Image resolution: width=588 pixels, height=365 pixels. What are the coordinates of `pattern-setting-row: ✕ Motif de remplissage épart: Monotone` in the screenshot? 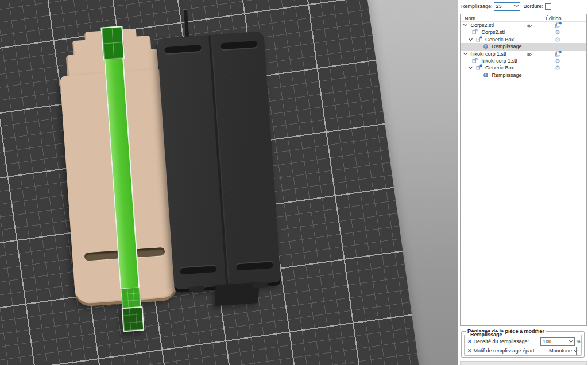 It's located at (524, 351).